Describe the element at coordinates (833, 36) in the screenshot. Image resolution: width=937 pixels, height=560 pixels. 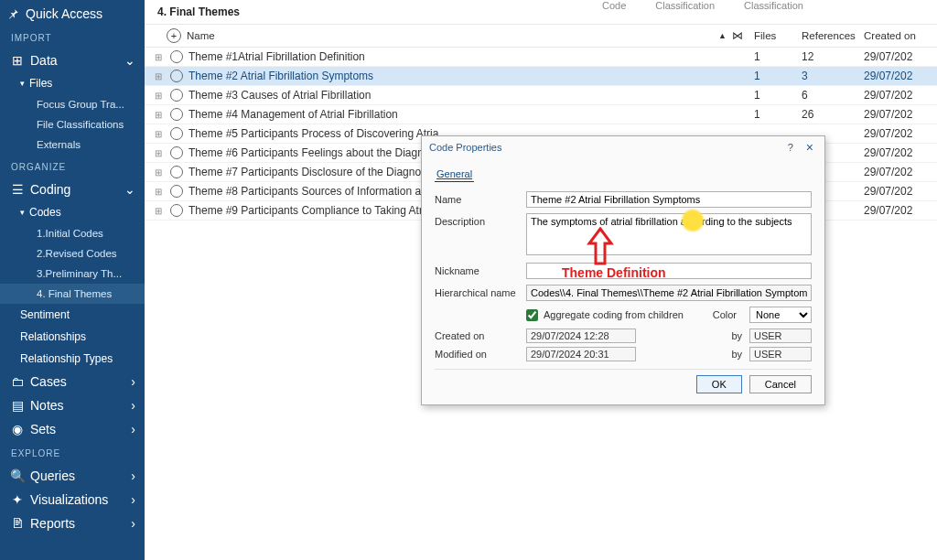
I see `col-references: References` at that location.